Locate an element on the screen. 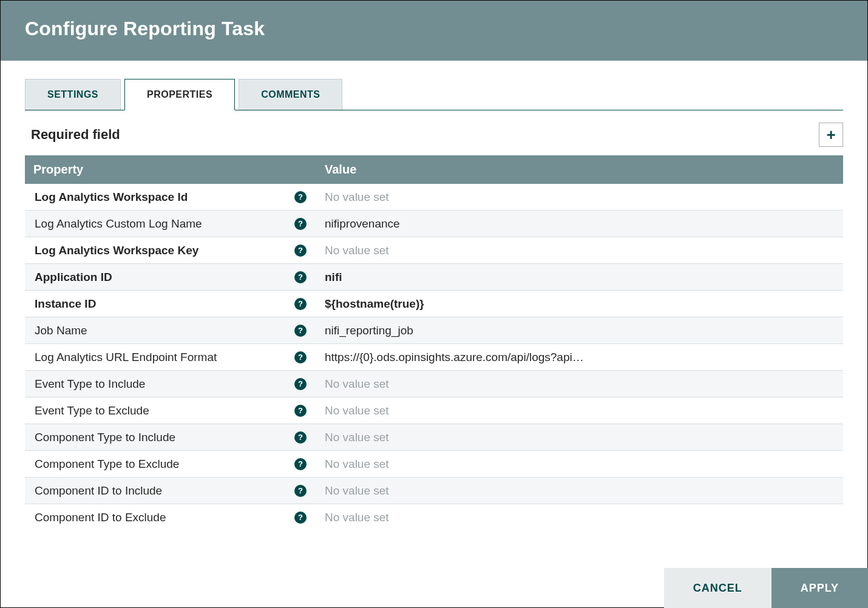  property-name: Component Type to Include is located at coordinates (164, 437).